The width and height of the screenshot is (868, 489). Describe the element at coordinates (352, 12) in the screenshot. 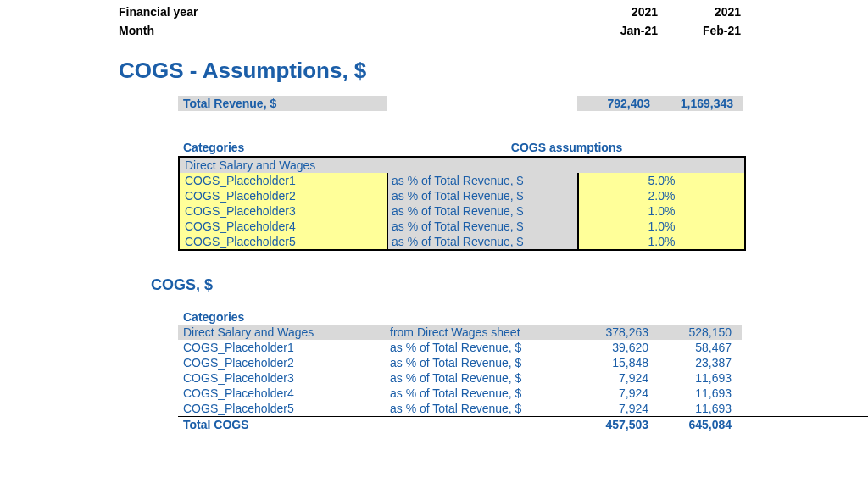

I see `fy-label: Financial year` at that location.